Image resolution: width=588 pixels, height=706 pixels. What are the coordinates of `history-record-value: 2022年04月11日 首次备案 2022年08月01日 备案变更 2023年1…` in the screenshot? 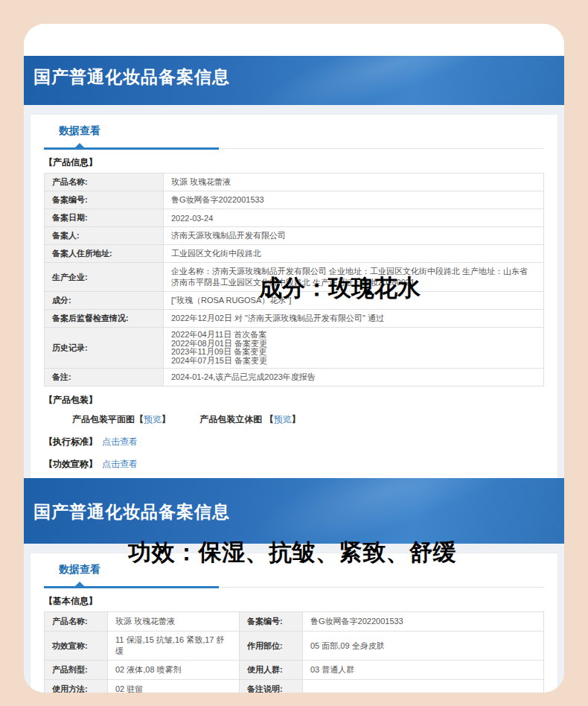 It's located at (354, 349).